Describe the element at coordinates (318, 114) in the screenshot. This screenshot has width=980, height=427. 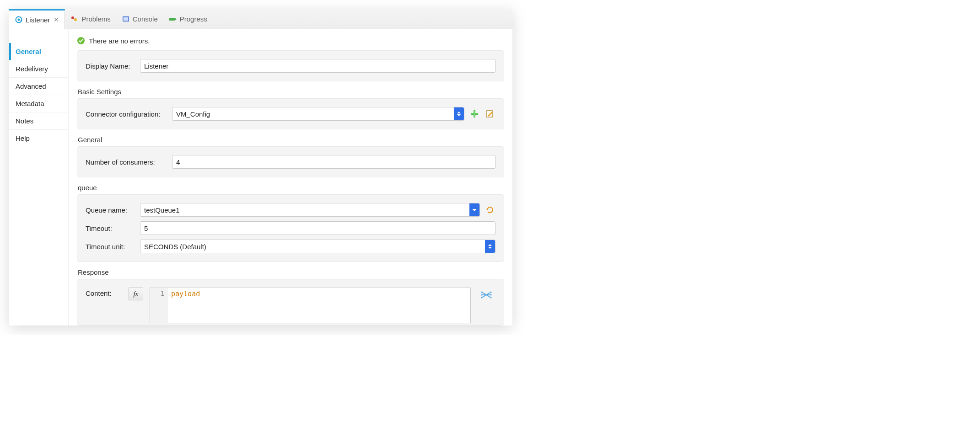
I see `connector-config-select` at that location.